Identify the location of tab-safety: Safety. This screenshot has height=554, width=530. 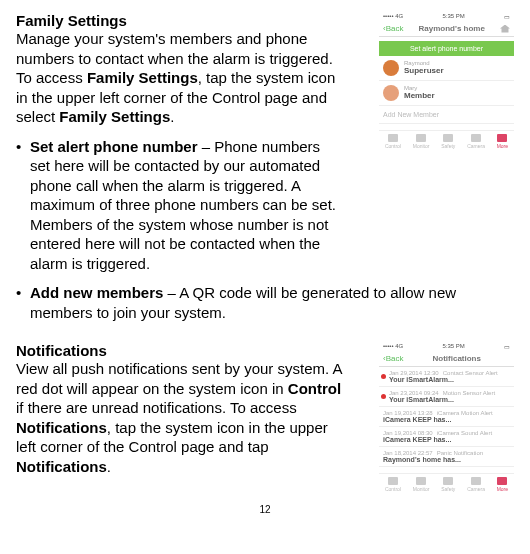
(448, 484).